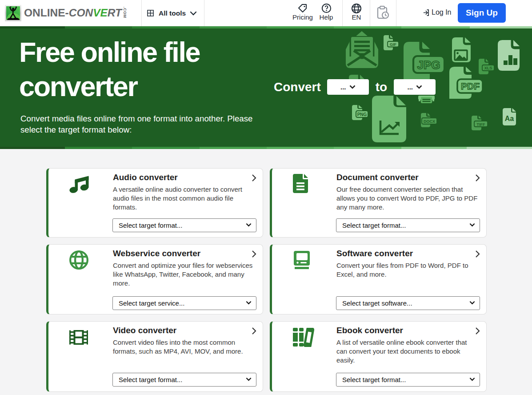  Describe the element at coordinates (509, 118) in the screenshot. I see `svg-text: Aa` at that location.